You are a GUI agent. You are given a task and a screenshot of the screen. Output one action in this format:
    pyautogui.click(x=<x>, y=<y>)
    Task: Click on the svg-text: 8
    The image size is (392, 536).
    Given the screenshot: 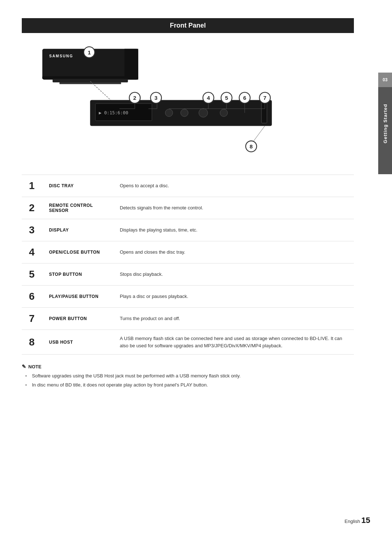 What is the action you would take?
    pyautogui.click(x=251, y=147)
    